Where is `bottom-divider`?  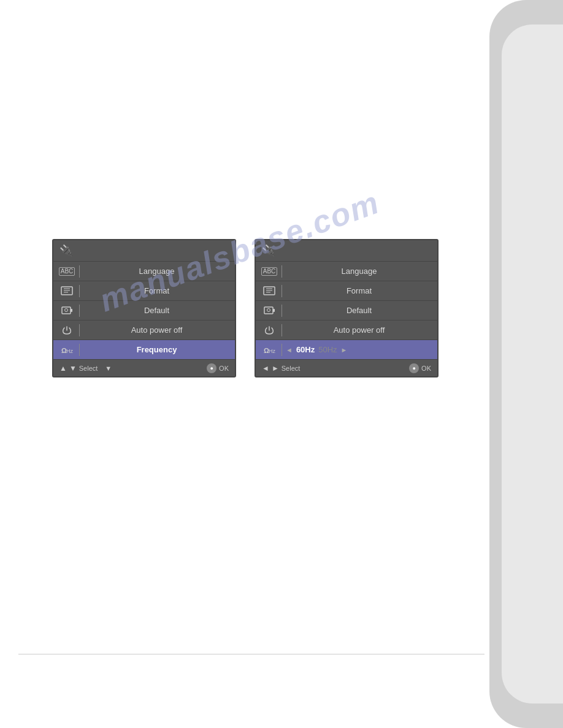 bottom-divider is located at coordinates (251, 654).